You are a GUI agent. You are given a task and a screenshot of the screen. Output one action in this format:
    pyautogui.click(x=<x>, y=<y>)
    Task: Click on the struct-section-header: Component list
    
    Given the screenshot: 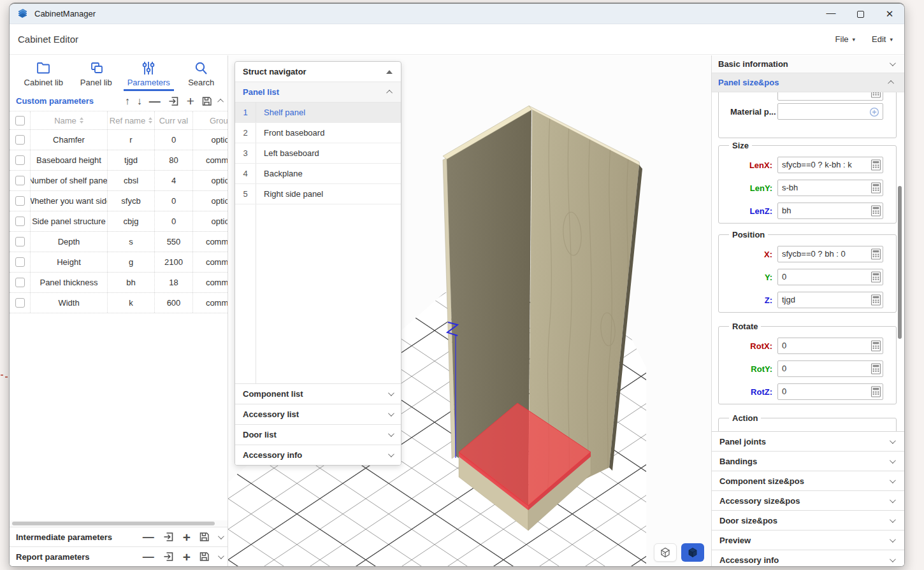 What is the action you would take?
    pyautogui.click(x=318, y=394)
    